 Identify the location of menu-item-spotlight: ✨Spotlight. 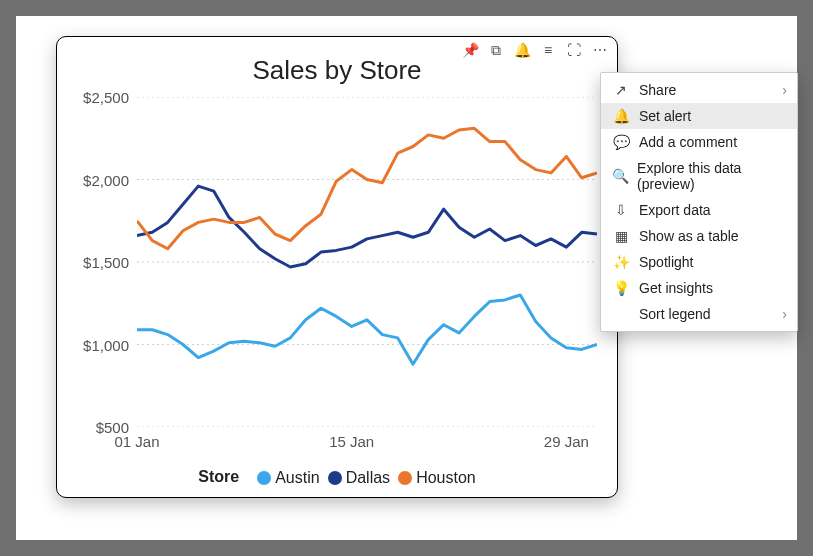
(699, 262).